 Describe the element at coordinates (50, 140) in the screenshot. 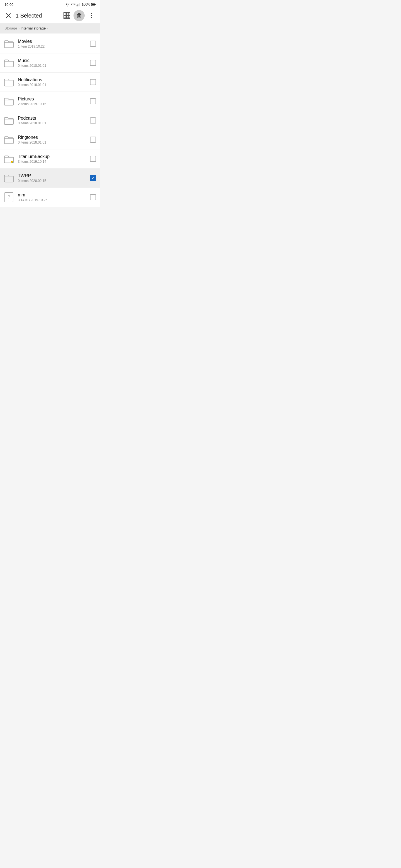

I see `list-item: Ringtones 0 items 2018.01.01` at that location.